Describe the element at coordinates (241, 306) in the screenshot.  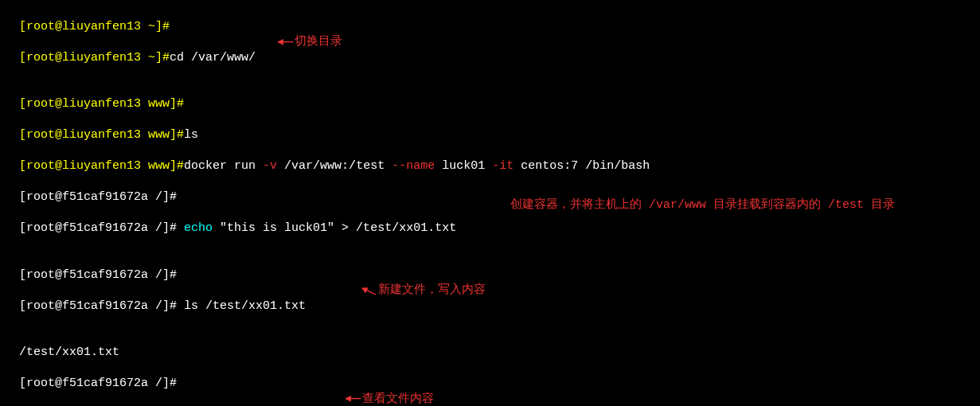
I see `command-text: ls /test/xx01.txt` at that location.